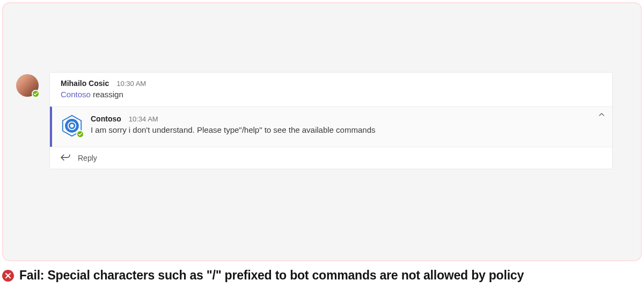  What do you see at coordinates (331, 158) in the screenshot?
I see `reply-input: Reply` at bounding box center [331, 158].